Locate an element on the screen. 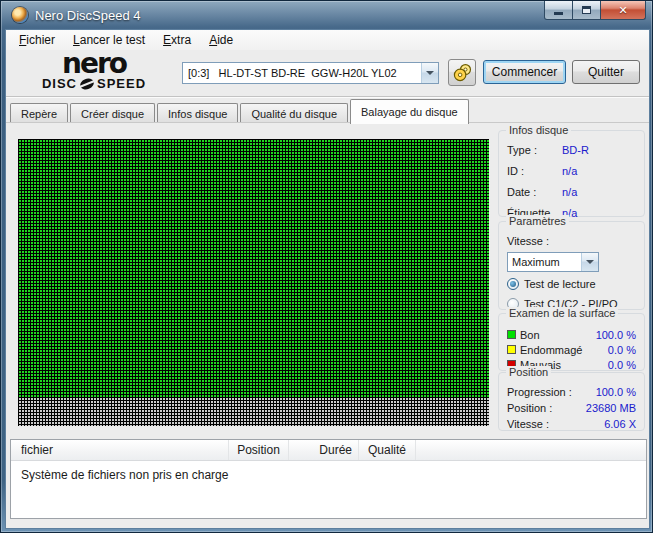 This screenshot has width=653, height=533. damaged-label: Endommagé is located at coordinates (564, 350).